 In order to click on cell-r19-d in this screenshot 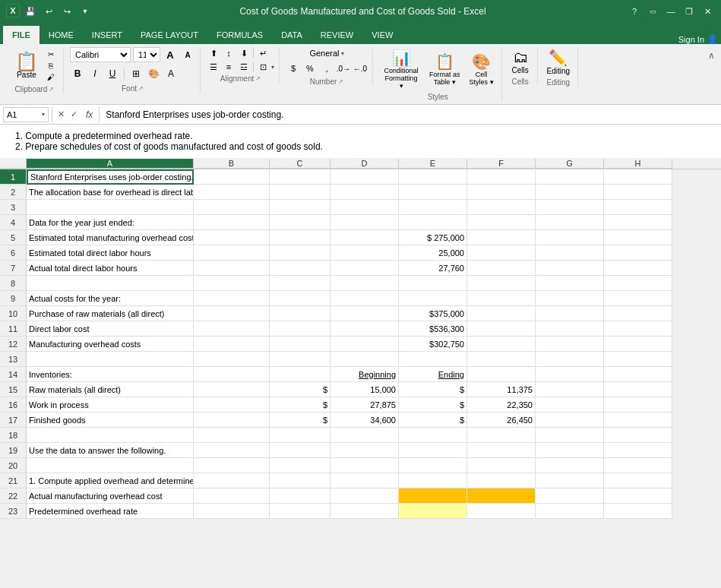, I will do `click(365, 450)`.